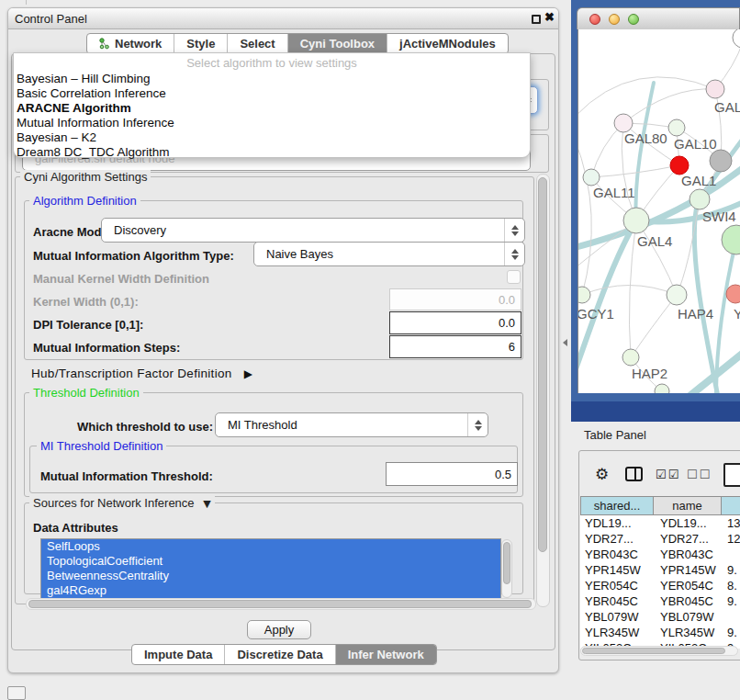  What do you see at coordinates (507, 569) in the screenshot?
I see `attributes-list-scrollbar` at bounding box center [507, 569].